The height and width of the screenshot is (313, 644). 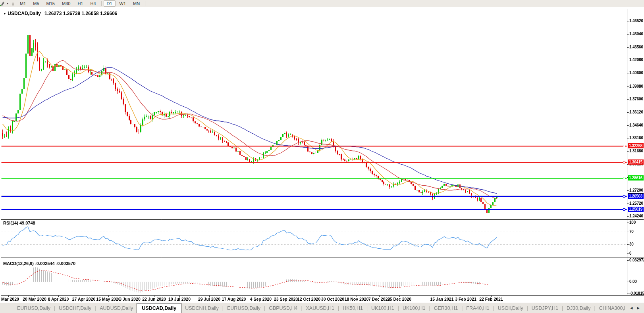 I want to click on hline-price-label: 1.32258, so click(x=636, y=146).